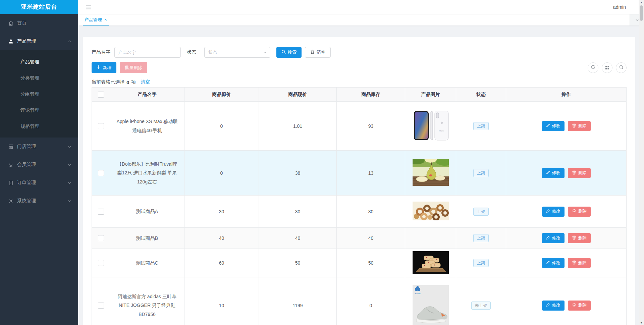 This screenshot has width=644, height=325. I want to click on product-name-input, so click(148, 52).